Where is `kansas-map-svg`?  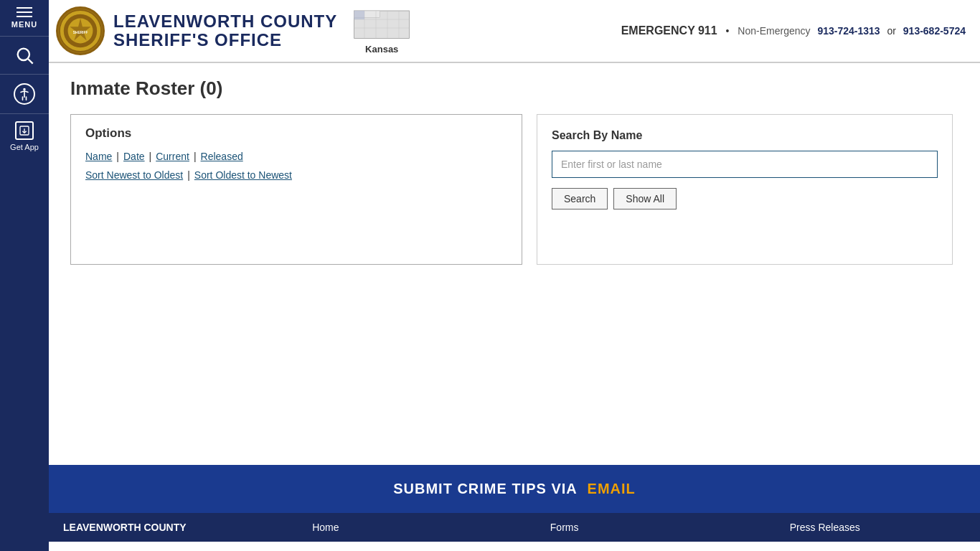
kansas-map-svg is located at coordinates (382, 25).